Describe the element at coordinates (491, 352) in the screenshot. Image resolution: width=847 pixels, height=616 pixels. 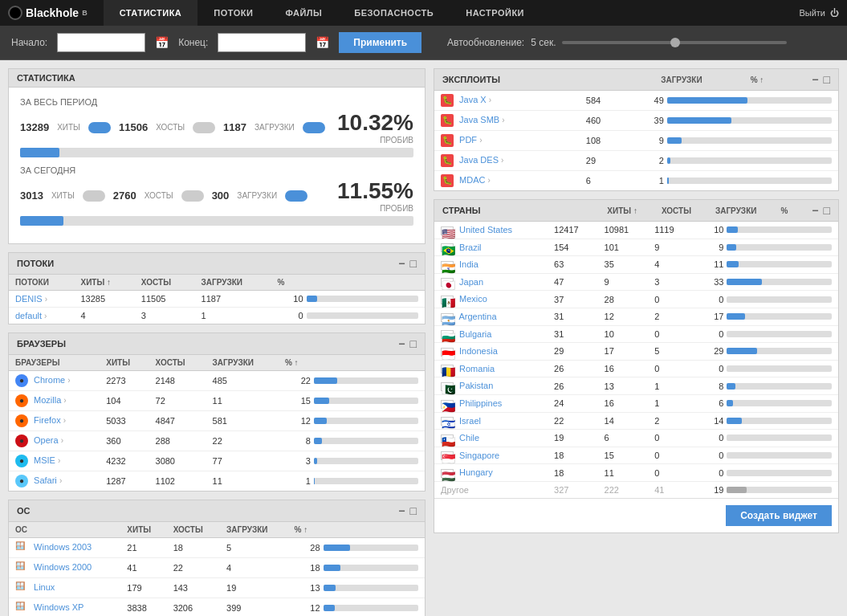
I see `country-name: 🇮🇩 Indonesia` at that location.